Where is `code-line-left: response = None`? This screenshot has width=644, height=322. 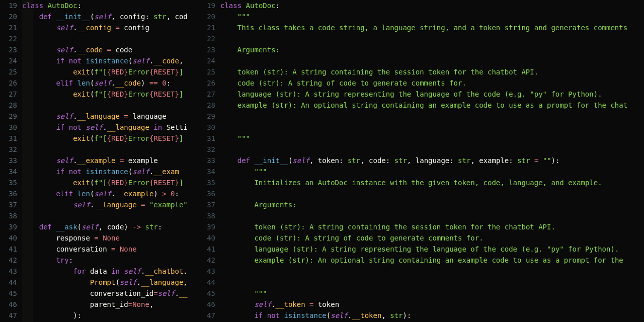 code-line-left: response = None is located at coordinates (112, 238).